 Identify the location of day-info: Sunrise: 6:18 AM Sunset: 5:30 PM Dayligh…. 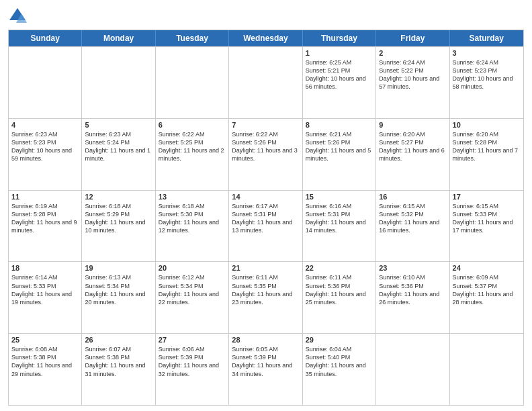
(192, 219).